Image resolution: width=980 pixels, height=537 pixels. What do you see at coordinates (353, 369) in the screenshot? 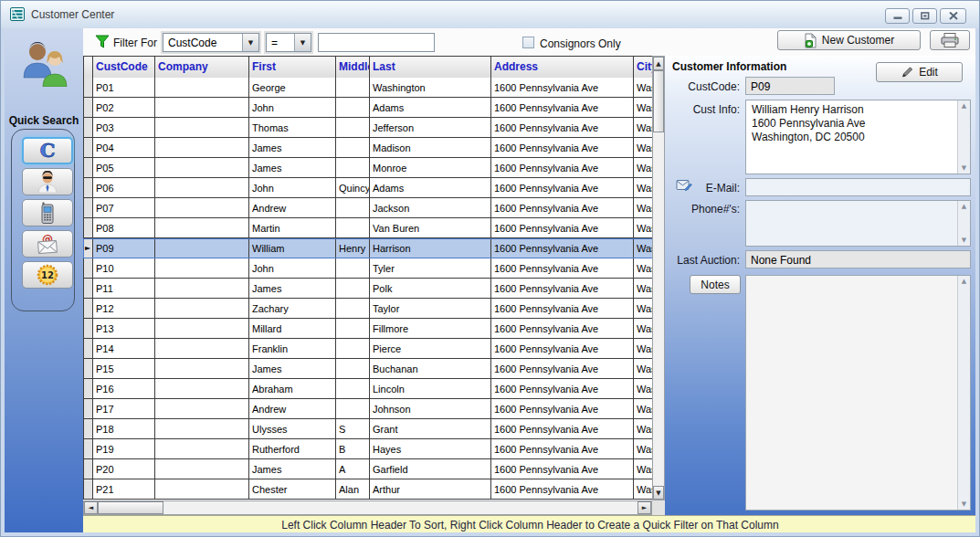
I see `cell-middle` at bounding box center [353, 369].